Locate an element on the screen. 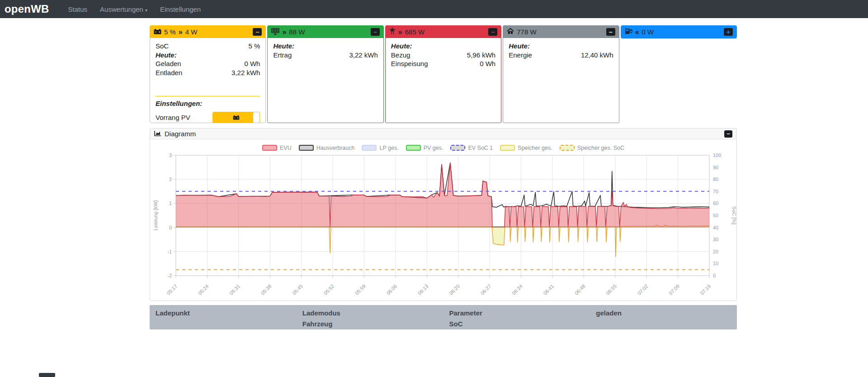  ytick-right: 90 is located at coordinates (716, 167).